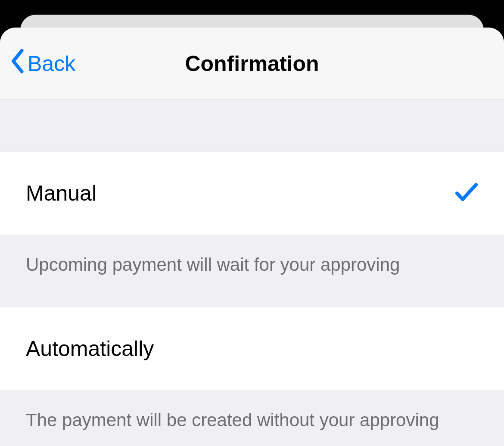  Describe the element at coordinates (52, 64) in the screenshot. I see `back-button-label: Back` at that location.